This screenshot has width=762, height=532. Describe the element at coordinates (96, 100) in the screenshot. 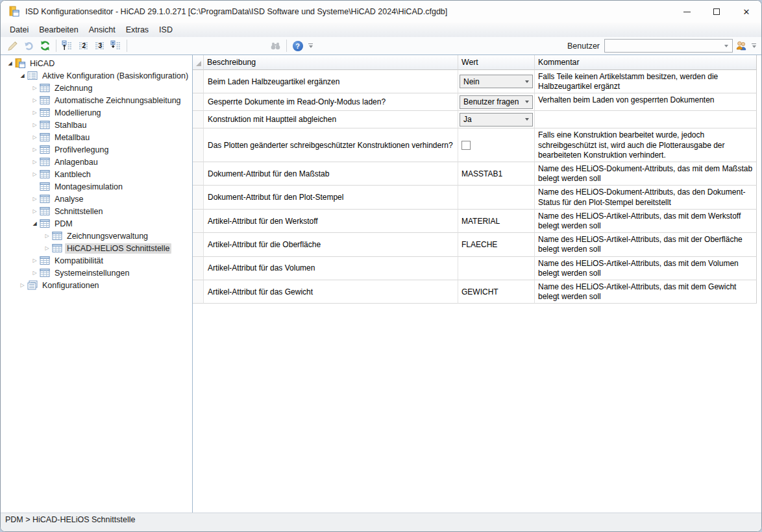

I see `tree-item-automatische-zeichnungsableitung: ▷Automatische Zeichnungsableitung` at that location.